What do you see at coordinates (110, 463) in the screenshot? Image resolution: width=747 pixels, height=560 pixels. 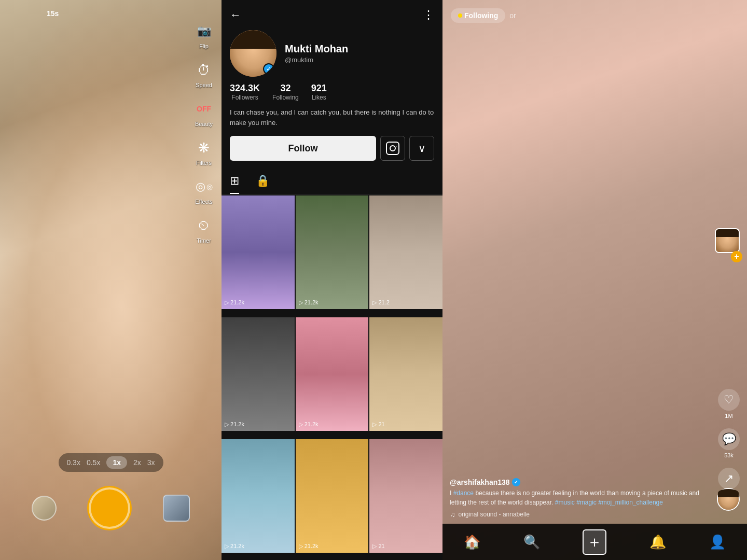 I see `zoom-bar: 0.3x 0.5x 1x 2x 3x` at bounding box center [110, 463].